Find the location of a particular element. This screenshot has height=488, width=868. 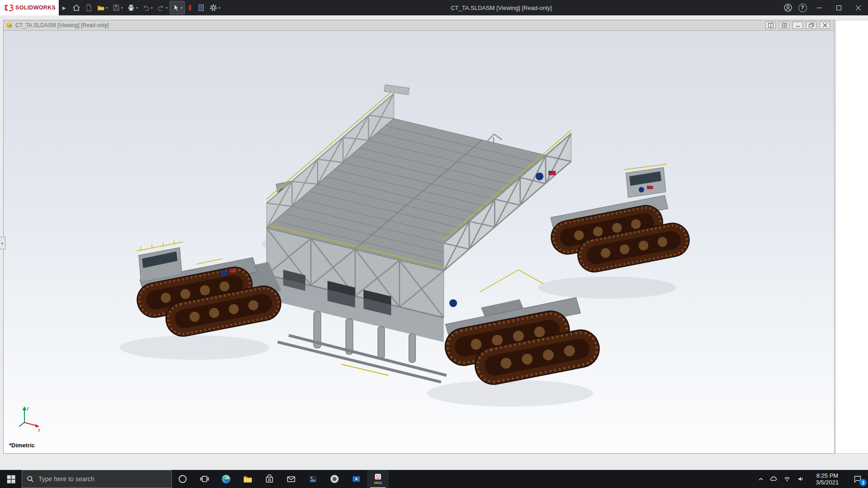

doc-restore-icon is located at coordinates (811, 25).